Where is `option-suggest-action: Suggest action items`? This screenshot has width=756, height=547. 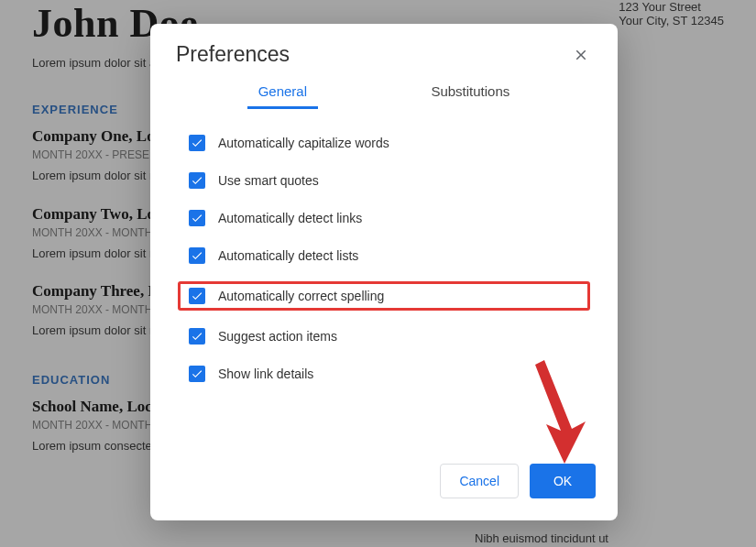
option-suggest-action: Suggest action items is located at coordinates (384, 336).